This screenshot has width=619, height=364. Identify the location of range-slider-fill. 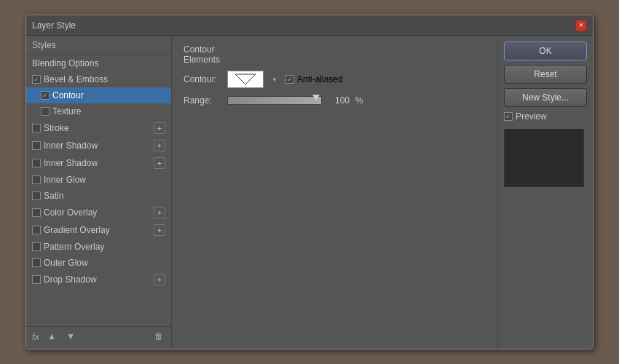
(275, 100).